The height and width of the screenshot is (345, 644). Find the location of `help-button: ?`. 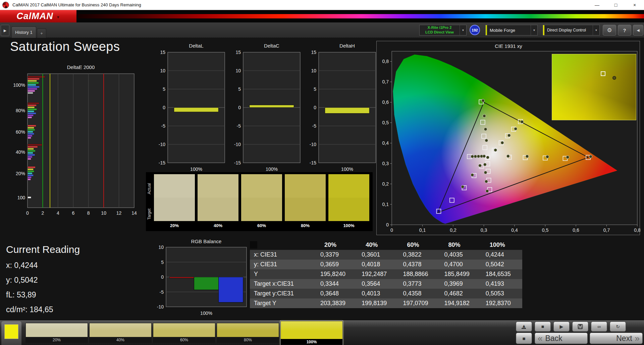

help-button: ? is located at coordinates (625, 30).